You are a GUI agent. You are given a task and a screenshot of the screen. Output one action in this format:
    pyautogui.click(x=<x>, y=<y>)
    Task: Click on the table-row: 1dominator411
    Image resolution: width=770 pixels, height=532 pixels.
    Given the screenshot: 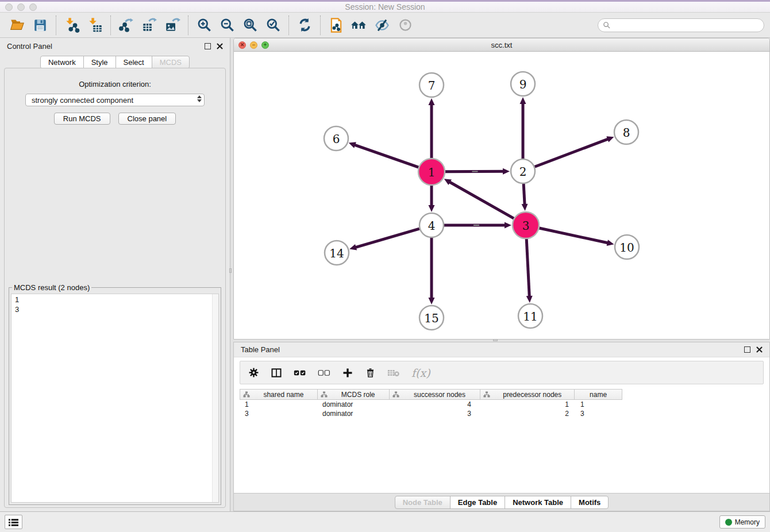 What is the action you would take?
    pyautogui.click(x=502, y=404)
    